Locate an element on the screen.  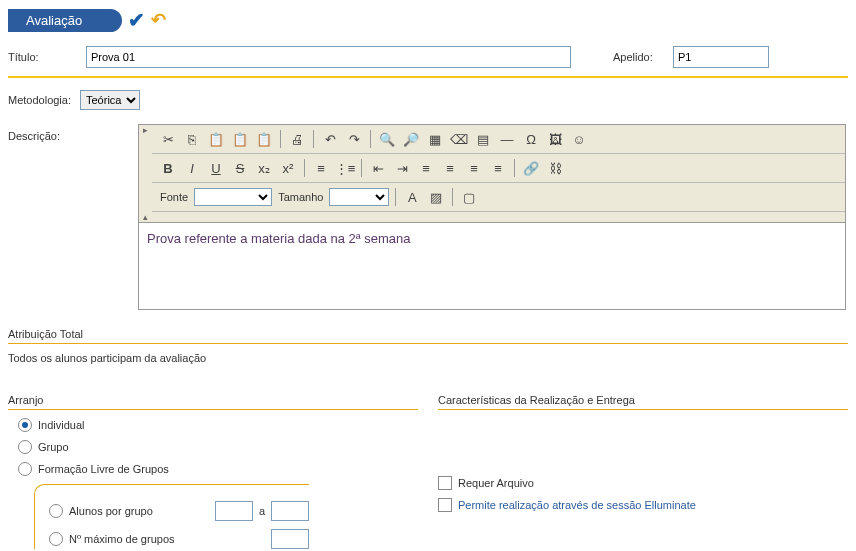
tamanho-label: Tamanho is located at coordinates (300, 197).